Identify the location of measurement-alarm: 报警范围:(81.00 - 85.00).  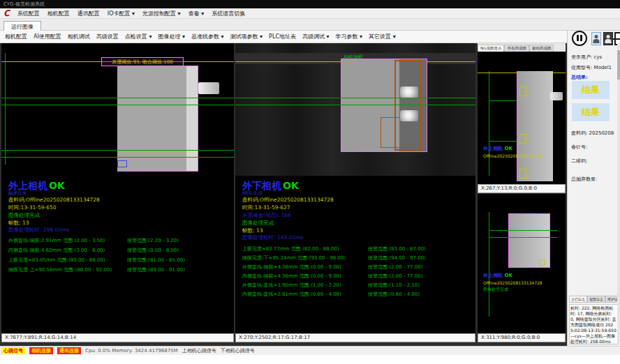
(156, 260).